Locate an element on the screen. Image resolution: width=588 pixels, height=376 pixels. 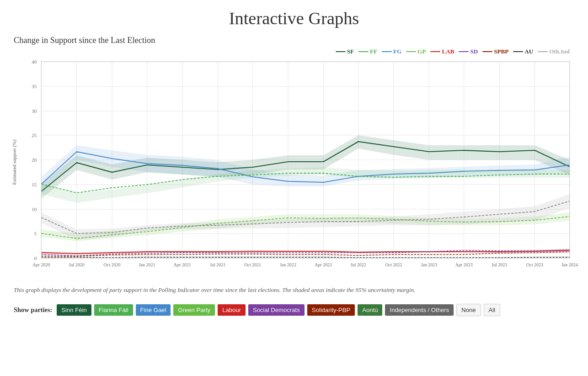
legend-lab: LAB is located at coordinates (442, 52).